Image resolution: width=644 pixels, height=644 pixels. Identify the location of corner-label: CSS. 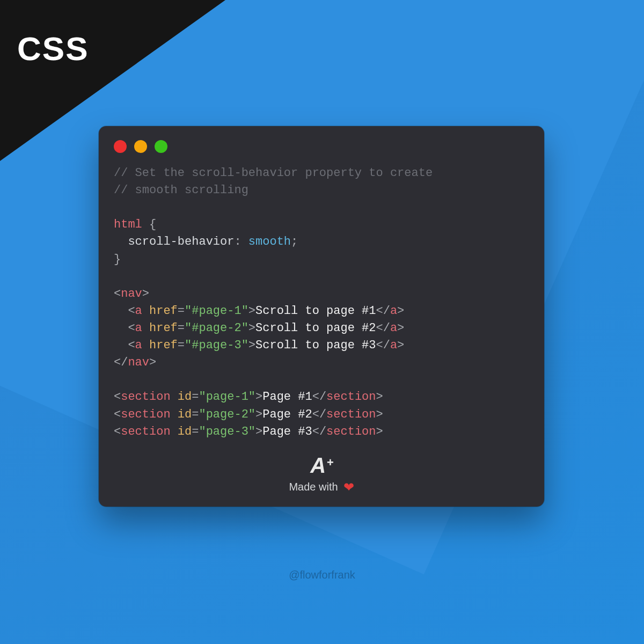
(53, 48).